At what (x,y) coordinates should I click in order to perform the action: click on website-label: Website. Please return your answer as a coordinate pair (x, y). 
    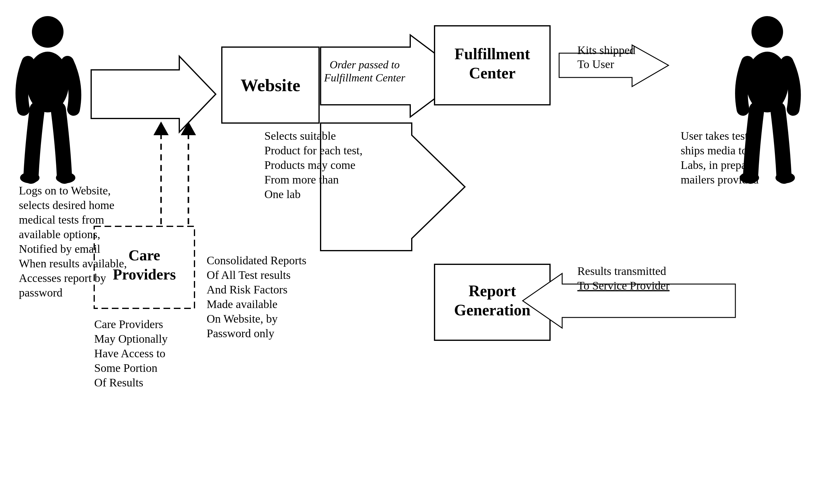
    Looking at the image, I should click on (271, 85).